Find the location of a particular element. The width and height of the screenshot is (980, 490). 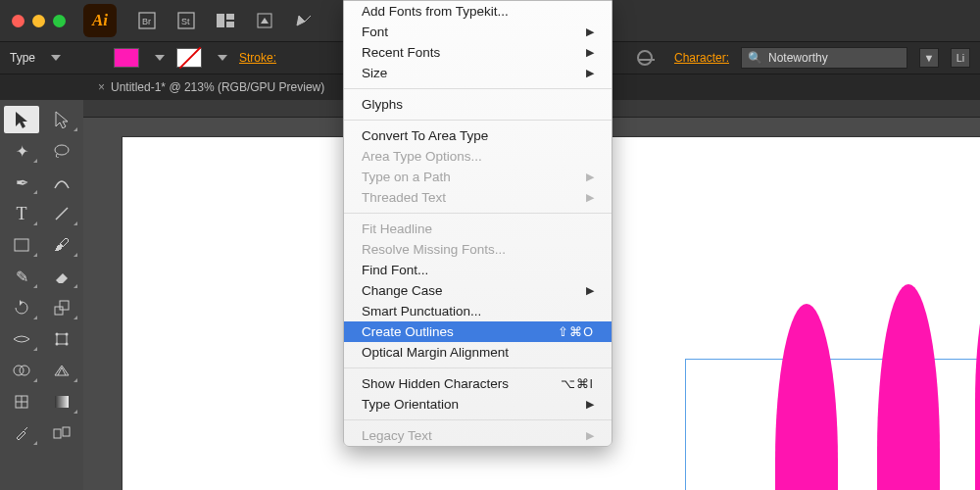

menu-item-change-case: Change Case▶ is located at coordinates (478, 290).